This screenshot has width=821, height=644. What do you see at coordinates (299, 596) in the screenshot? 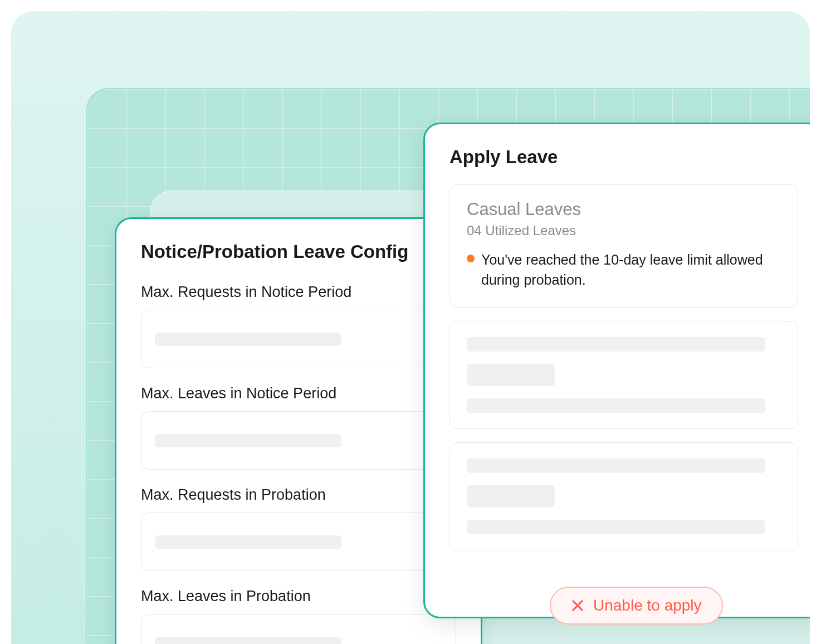
I see `config-field-label: Max. Leaves in Probation` at bounding box center [299, 596].